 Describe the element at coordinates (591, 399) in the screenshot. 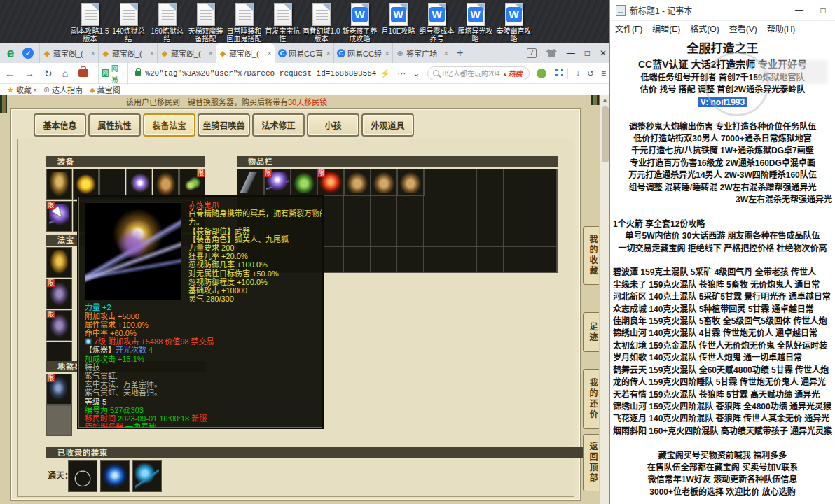

I see `side-tab: 我的还价` at that location.